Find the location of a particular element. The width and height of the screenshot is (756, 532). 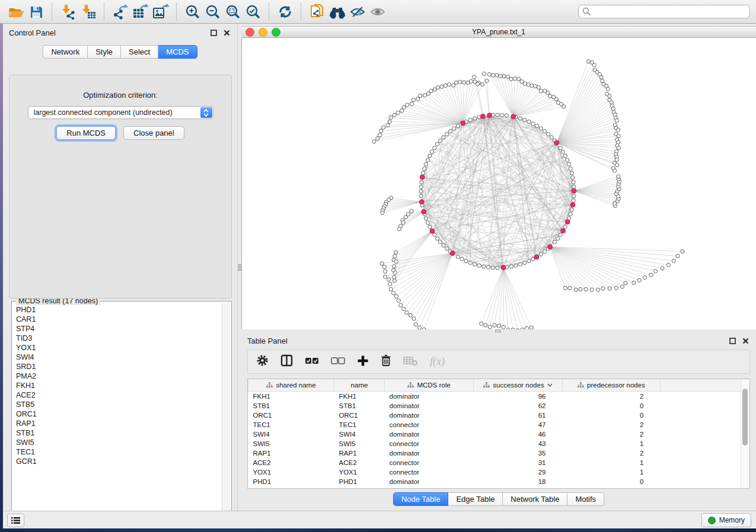

deselect-all-button is located at coordinates (338, 362).